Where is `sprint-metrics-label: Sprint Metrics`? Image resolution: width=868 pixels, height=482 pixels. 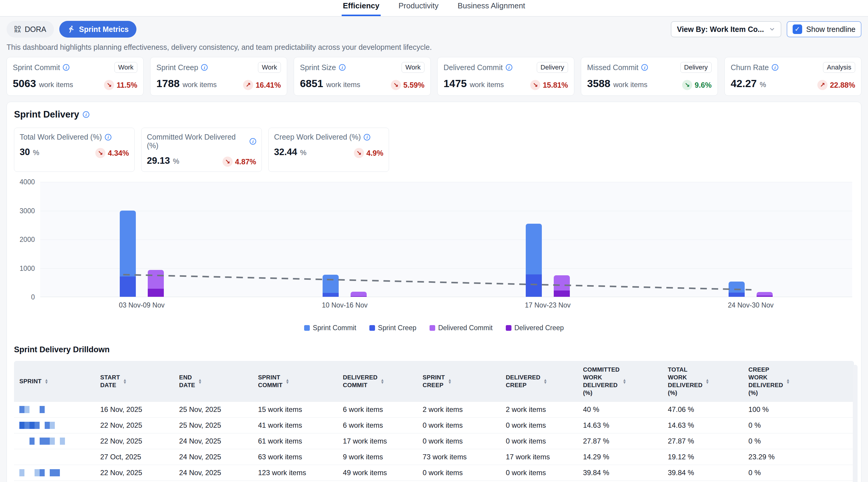
sprint-metrics-label: Sprint Metrics is located at coordinates (104, 29).